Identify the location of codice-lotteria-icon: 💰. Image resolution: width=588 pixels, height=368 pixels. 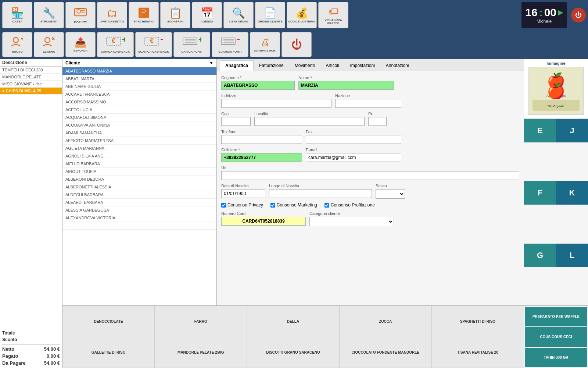
(302, 13).